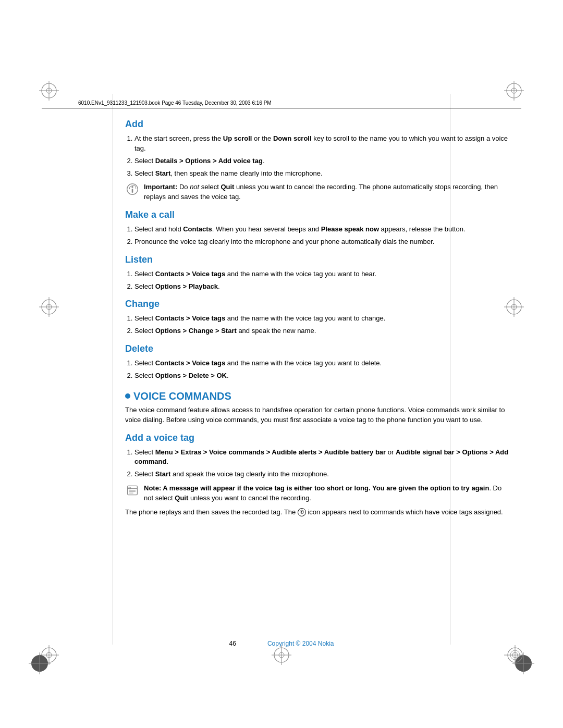 The width and height of the screenshot is (563, 728). Describe the element at coordinates (132, 490) in the screenshot. I see `note-icon` at that location.